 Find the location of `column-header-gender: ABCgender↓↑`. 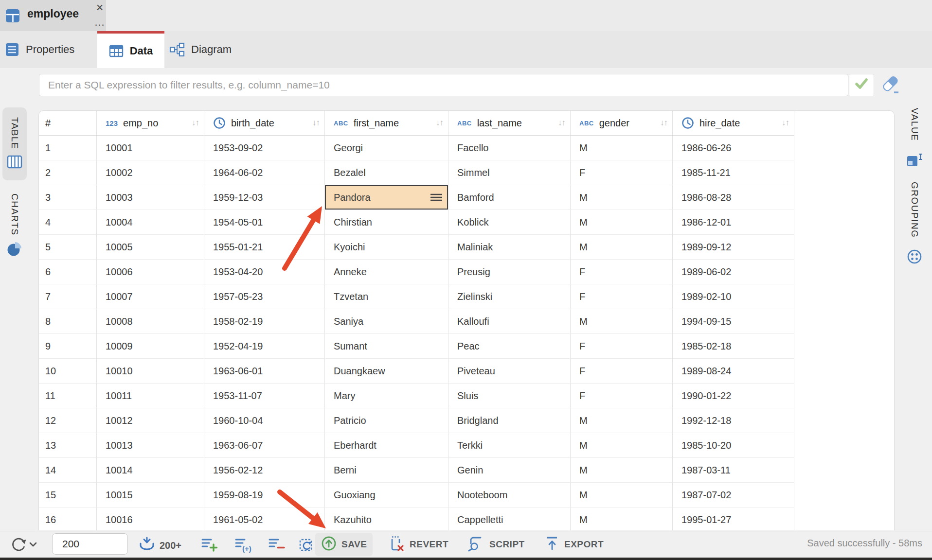

column-header-gender: ABCgender↓↑ is located at coordinates (622, 123).